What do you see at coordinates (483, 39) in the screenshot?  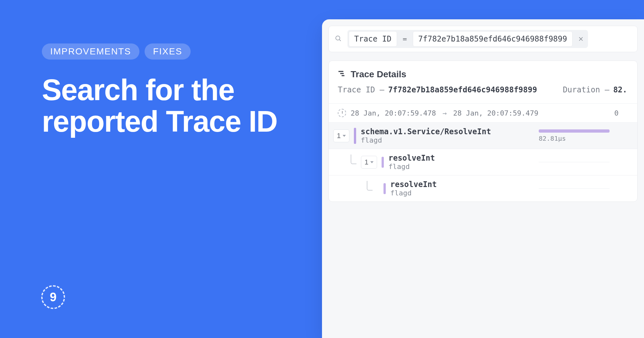 I see `search-bar: Trace ID = 7f782e7b18a859efd646c946988f9…` at bounding box center [483, 39].